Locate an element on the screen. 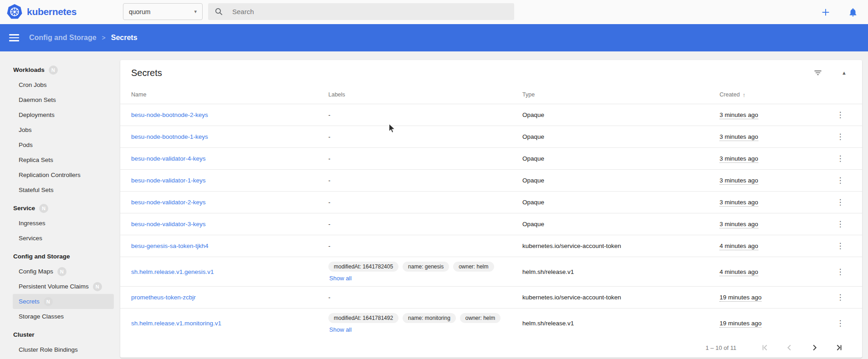 The width and height of the screenshot is (868, 359). sidebar-item-label: Stateful Sets is located at coordinates (36, 190).